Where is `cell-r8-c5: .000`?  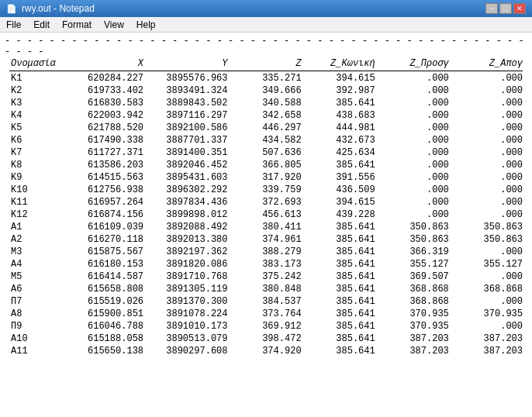
cell-r8-c5: .000 is located at coordinates (417, 177).